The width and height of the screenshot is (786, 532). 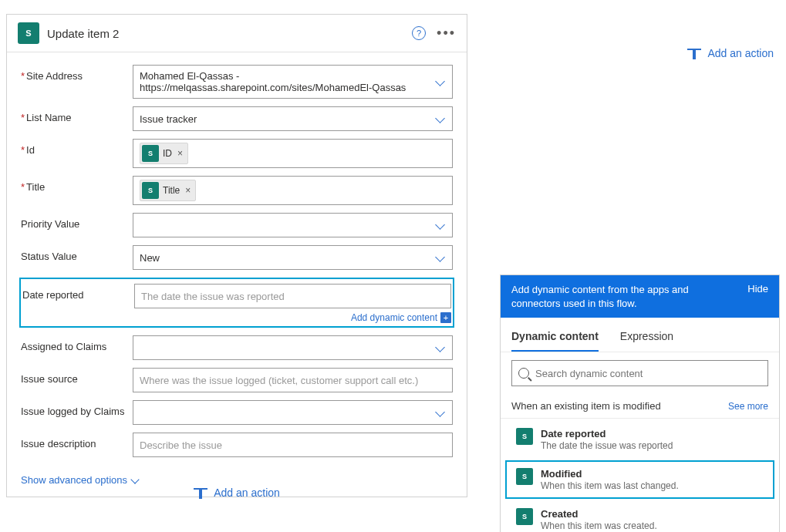 I want to click on status-select: New, so click(x=293, y=258).